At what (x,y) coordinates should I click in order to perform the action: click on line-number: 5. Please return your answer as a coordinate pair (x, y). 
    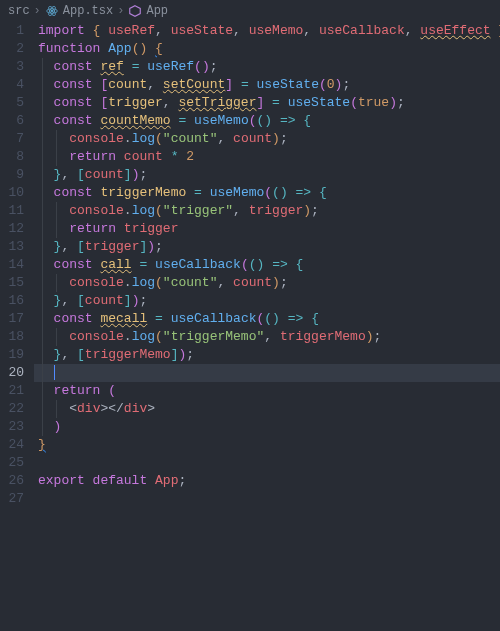
    Looking at the image, I should click on (12, 103).